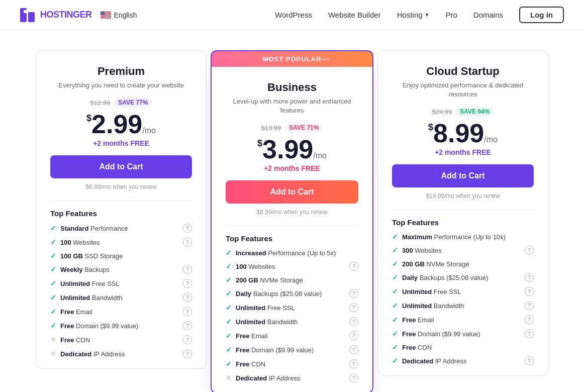  Describe the element at coordinates (292, 128) in the screenshot. I see `pricing-row-business: $13.99 SAVE 71%` at that location.